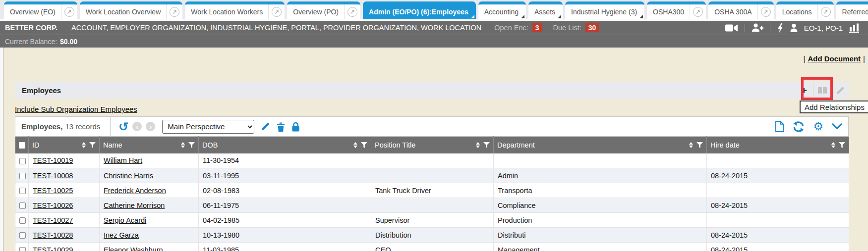 This screenshot has height=251, width=868. What do you see at coordinates (121, 235) in the screenshot?
I see `employee-name-link: Inez Garza` at bounding box center [121, 235].